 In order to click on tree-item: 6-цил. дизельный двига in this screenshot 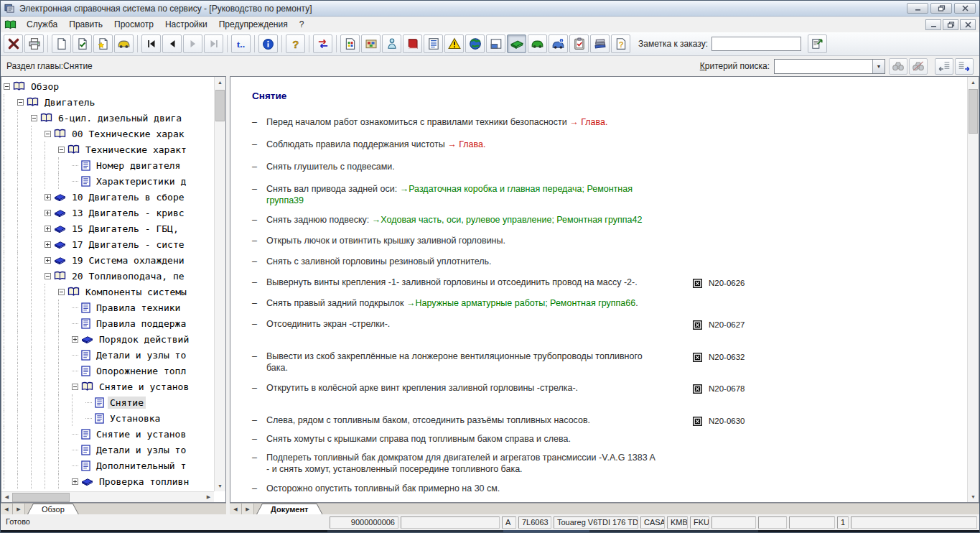, I will do `click(108, 118)`.